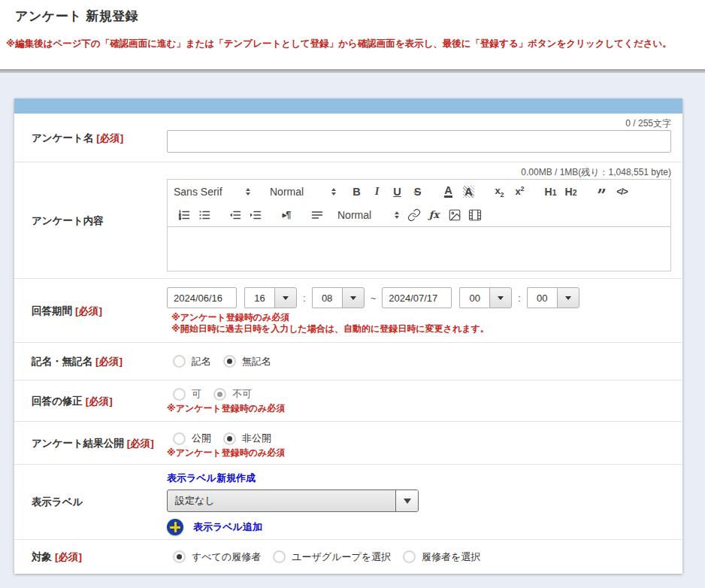 This screenshot has width=705, height=588. What do you see at coordinates (469, 192) in the screenshot?
I see `background-color-button: A` at bounding box center [469, 192].